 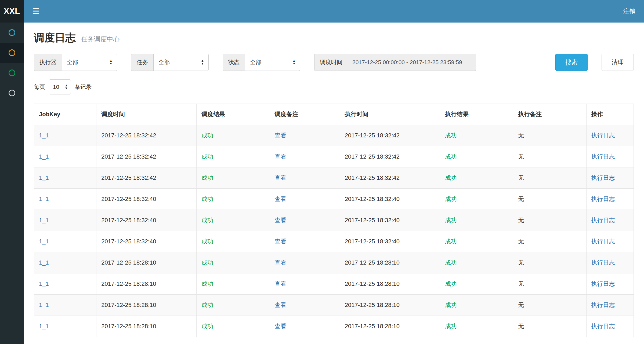 I want to click on page-size-prefix-label: 每页, so click(x=39, y=87).